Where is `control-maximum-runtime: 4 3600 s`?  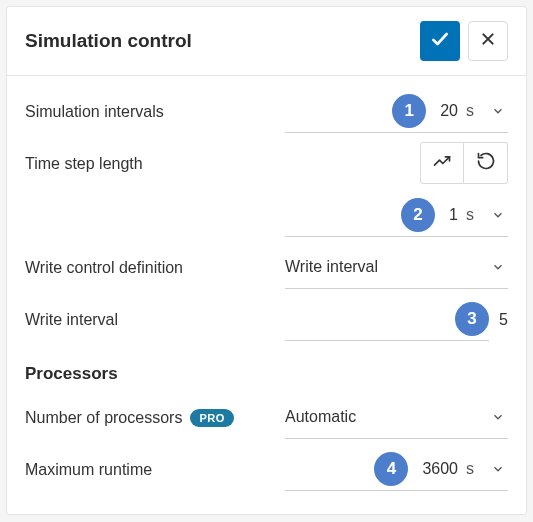 control-maximum-runtime: 4 3600 s is located at coordinates (396, 470).